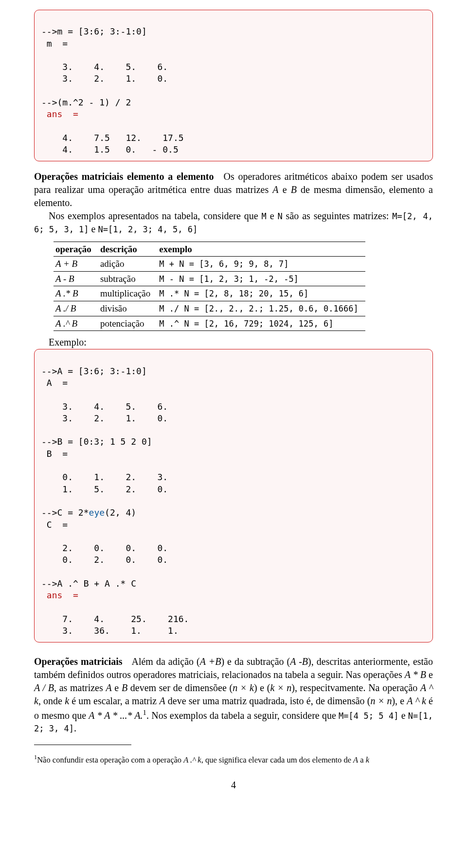  I want to click on desc-cell: potenciação, so click(127, 324).